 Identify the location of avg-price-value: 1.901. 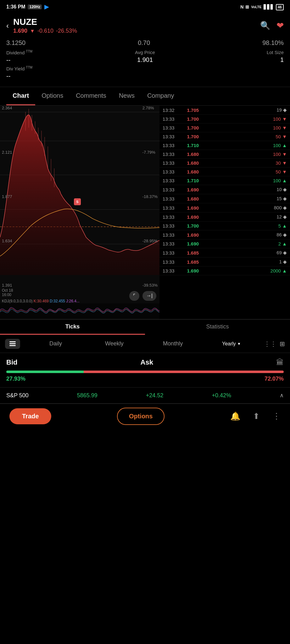
(145, 60).